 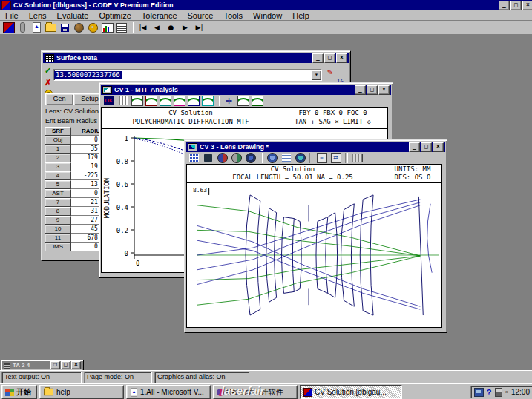 What do you see at coordinates (479, 392) in the screenshot?
I see `display-tray-icon` at bounding box center [479, 392].